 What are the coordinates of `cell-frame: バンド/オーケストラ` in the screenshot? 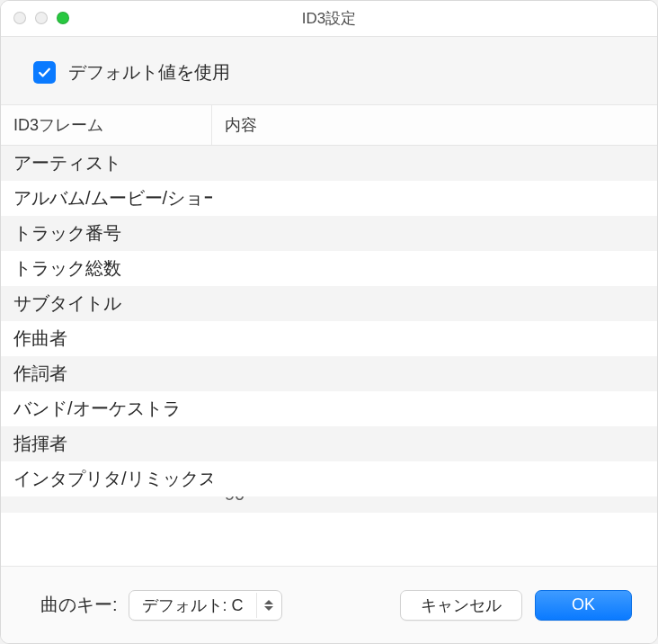 It's located at (106, 408).